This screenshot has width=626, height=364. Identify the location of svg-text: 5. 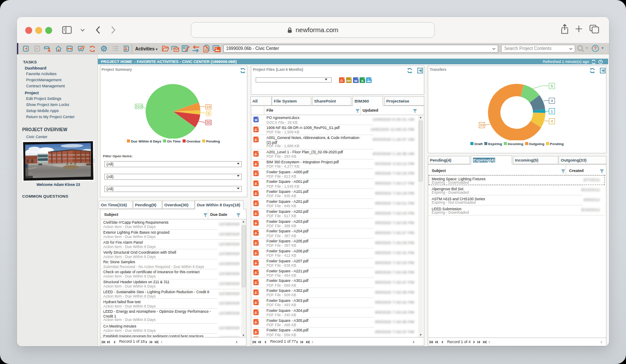
(552, 86).